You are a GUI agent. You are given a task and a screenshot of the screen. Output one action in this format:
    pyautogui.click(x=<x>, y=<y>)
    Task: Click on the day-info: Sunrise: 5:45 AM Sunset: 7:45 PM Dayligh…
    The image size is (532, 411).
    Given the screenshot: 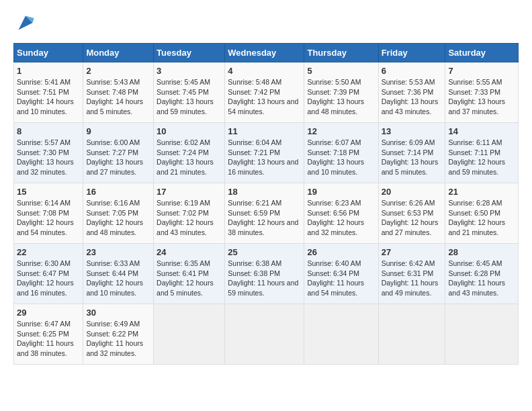 What is the action you would take?
    pyautogui.click(x=189, y=97)
    